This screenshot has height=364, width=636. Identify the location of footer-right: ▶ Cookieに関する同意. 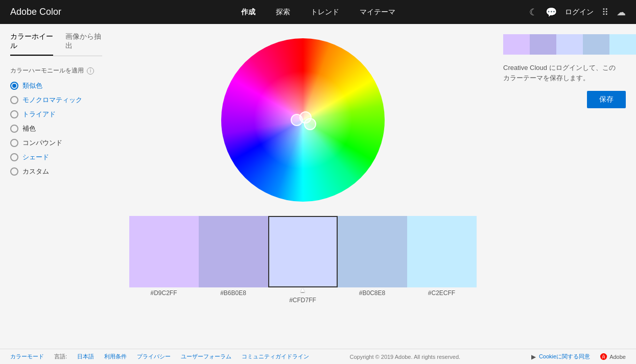
(561, 356).